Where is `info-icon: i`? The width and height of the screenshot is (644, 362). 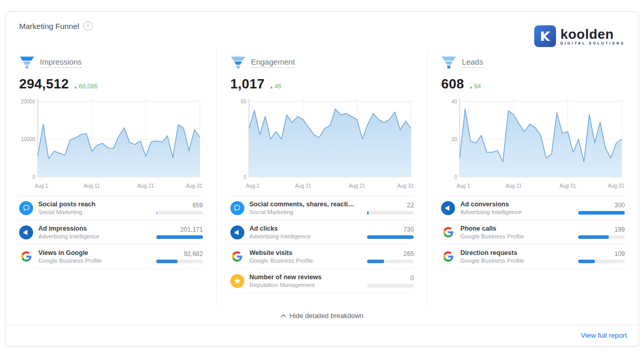 info-icon: i is located at coordinates (88, 26).